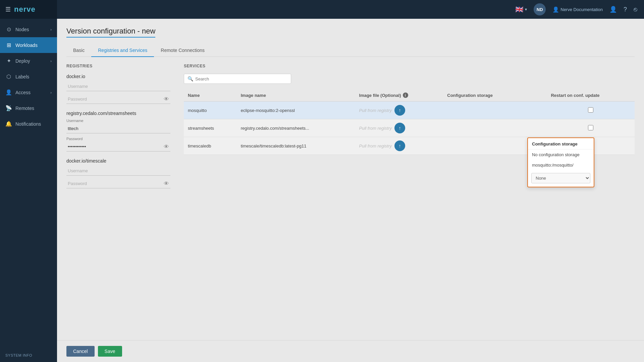 This screenshot has height=362, width=644. What do you see at coordinates (351, 351) in the screenshot?
I see `page-footer: Cancel Save` at bounding box center [351, 351].